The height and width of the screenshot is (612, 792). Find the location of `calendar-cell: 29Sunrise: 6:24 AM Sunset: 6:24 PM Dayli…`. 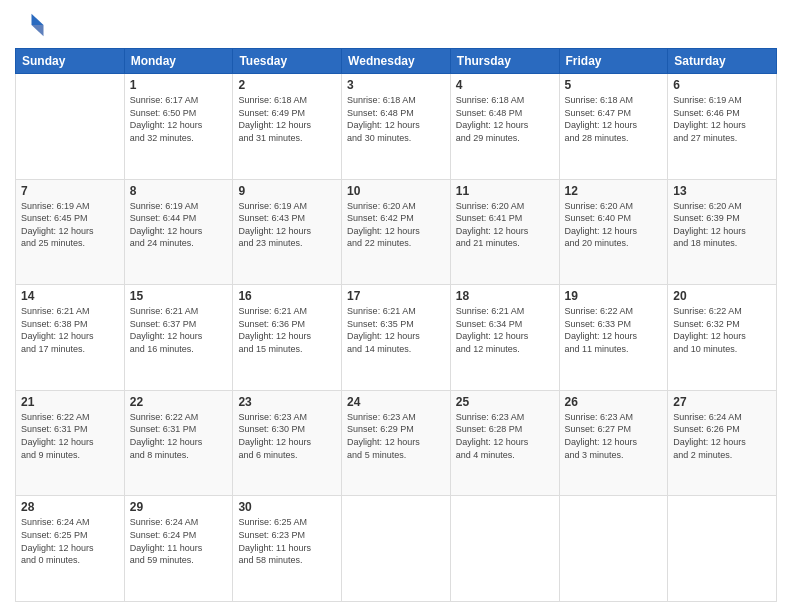

calendar-cell: 29Sunrise: 6:24 AM Sunset: 6:24 PM Dayli… is located at coordinates (178, 549).